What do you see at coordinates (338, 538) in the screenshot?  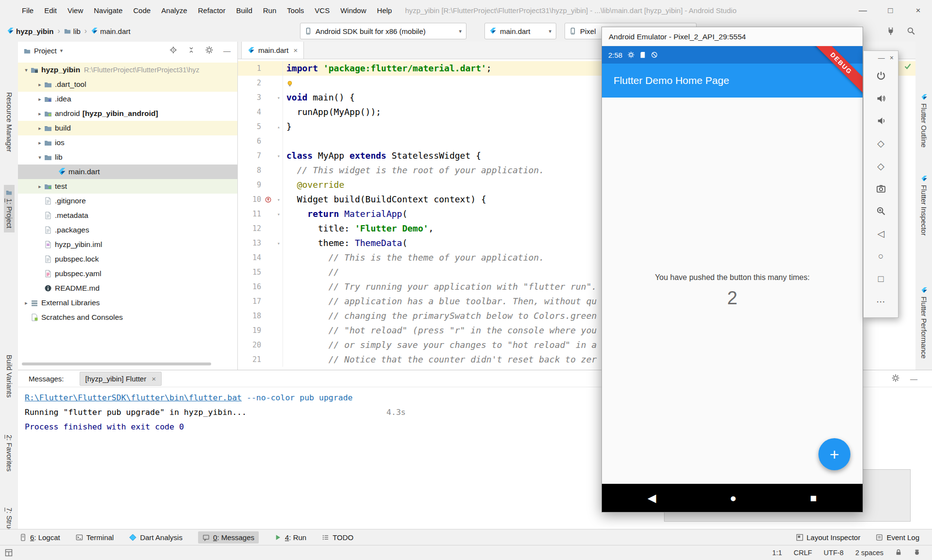 I see `tool-window-button-todo: TODO` at bounding box center [338, 538].